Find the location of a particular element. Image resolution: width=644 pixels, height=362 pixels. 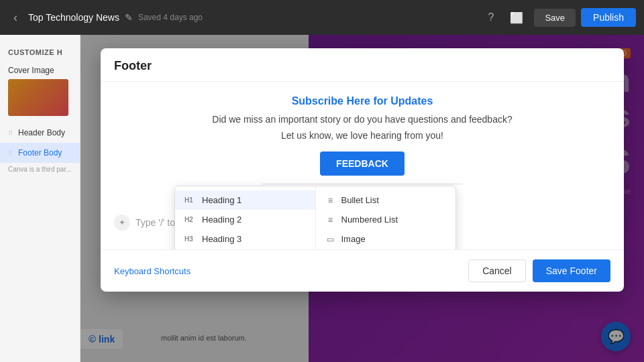

cancel-button: Cancel is located at coordinates (497, 271).